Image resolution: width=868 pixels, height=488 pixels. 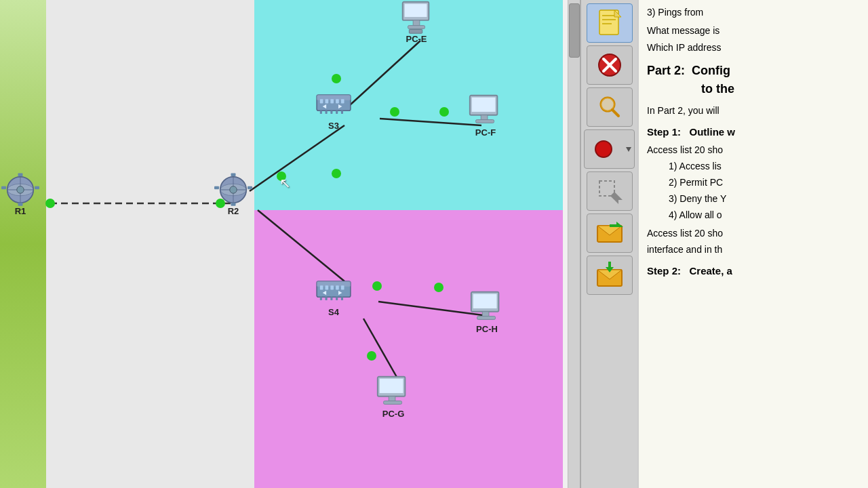 What do you see at coordinates (334, 104) in the screenshot?
I see `switch-s3-icon` at bounding box center [334, 104].